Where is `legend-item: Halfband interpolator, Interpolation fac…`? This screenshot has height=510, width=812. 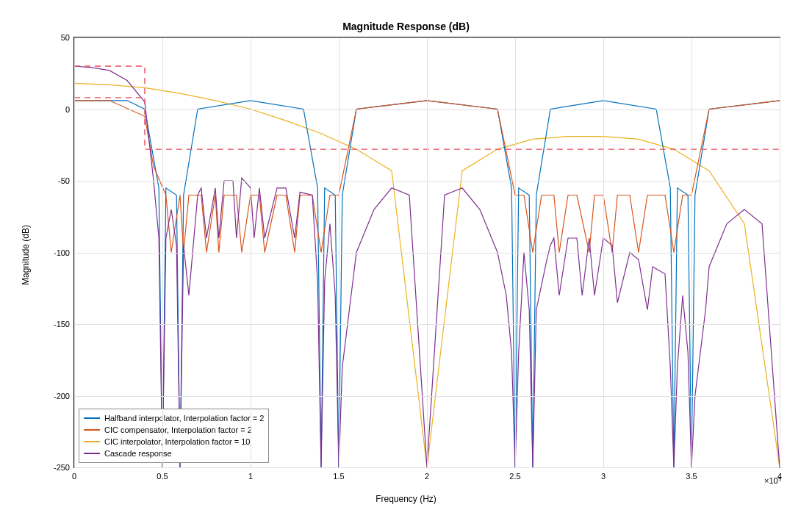 legend-item: Halfband interpolator, Interpolation fac… is located at coordinates (173, 418).